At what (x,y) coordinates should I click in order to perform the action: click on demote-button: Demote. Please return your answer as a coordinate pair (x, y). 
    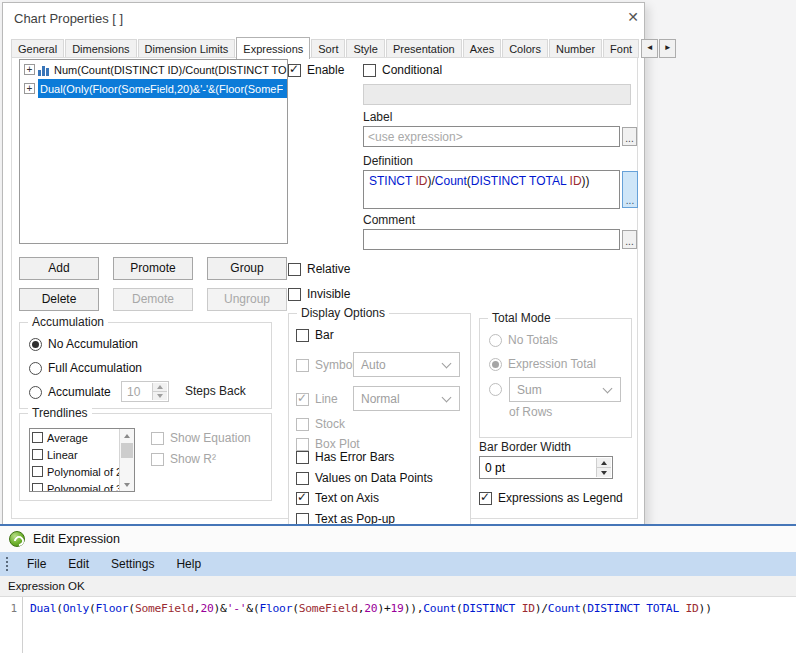
    Looking at the image, I should click on (153, 300).